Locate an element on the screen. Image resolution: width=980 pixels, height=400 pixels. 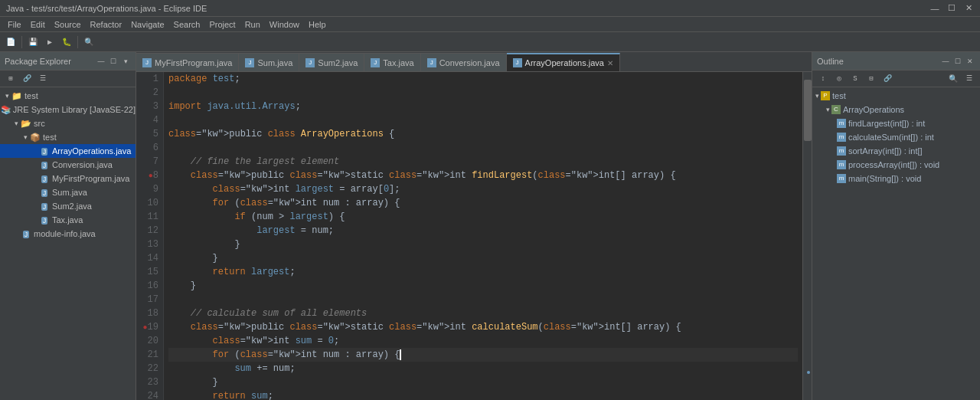
outline-item-main-string------void: mmain(String[]) : void is located at coordinates (896, 179).